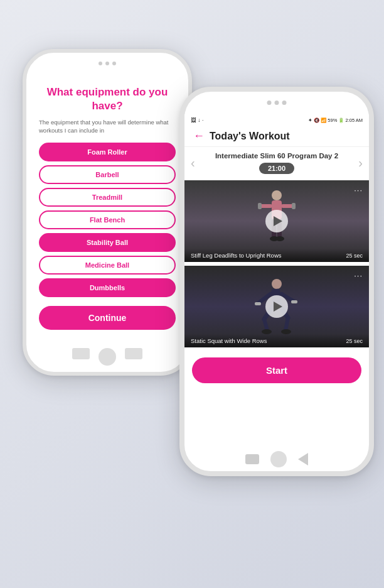 This screenshot has height=588, width=384. I want to click on status-bar: 🖼 ↓ · ✦ 🔇 📶 59% 🔋 2:05 AM, so click(277, 119).